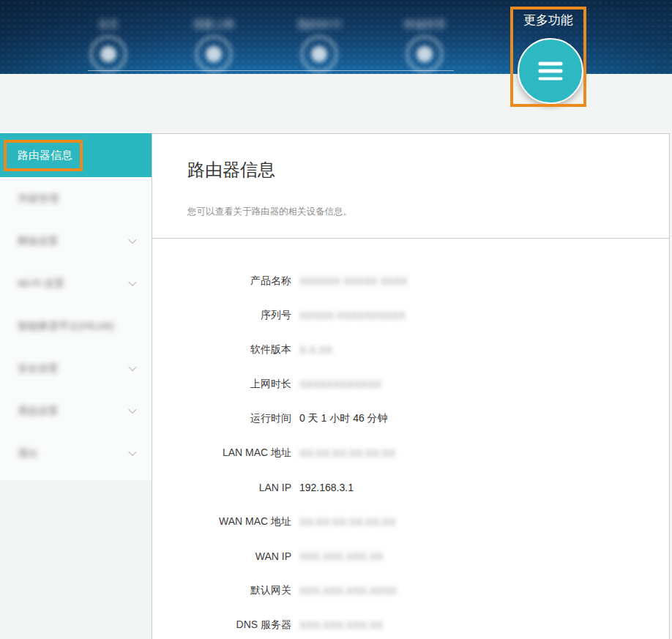 This screenshot has width=672, height=639. Describe the element at coordinates (271, 70) in the screenshot. I see `nav-underline` at that location.